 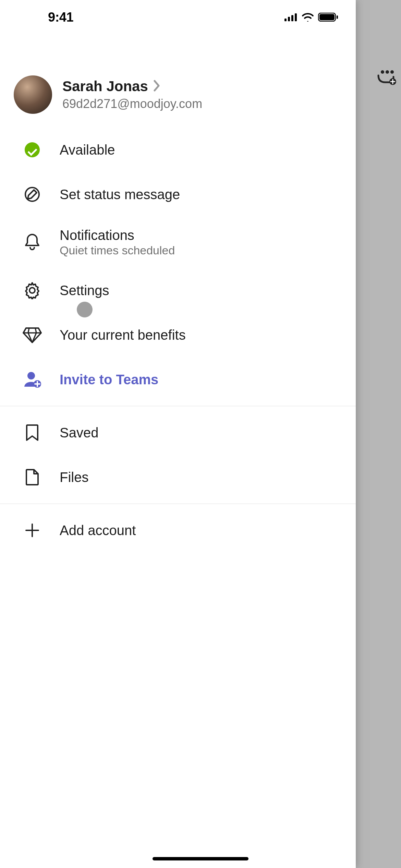 What do you see at coordinates (201, 291) in the screenshot?
I see `menu-label: Settings` at bounding box center [201, 291].